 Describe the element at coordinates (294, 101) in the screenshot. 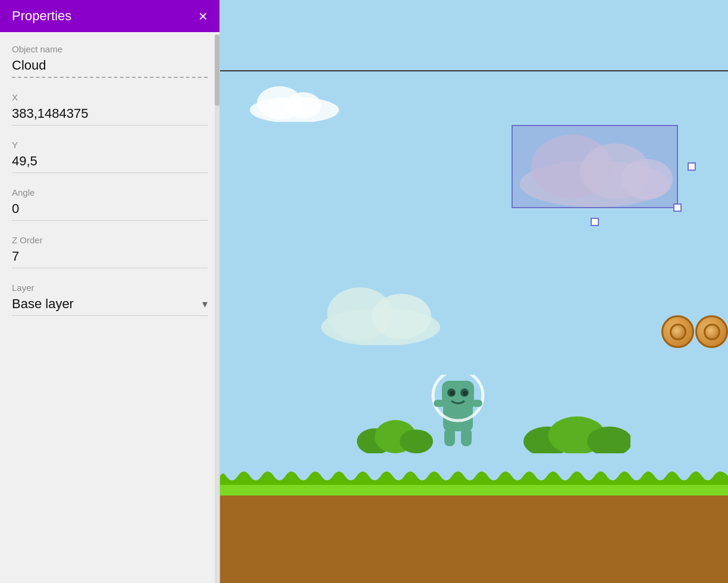

I see `cloud-top-left` at that location.